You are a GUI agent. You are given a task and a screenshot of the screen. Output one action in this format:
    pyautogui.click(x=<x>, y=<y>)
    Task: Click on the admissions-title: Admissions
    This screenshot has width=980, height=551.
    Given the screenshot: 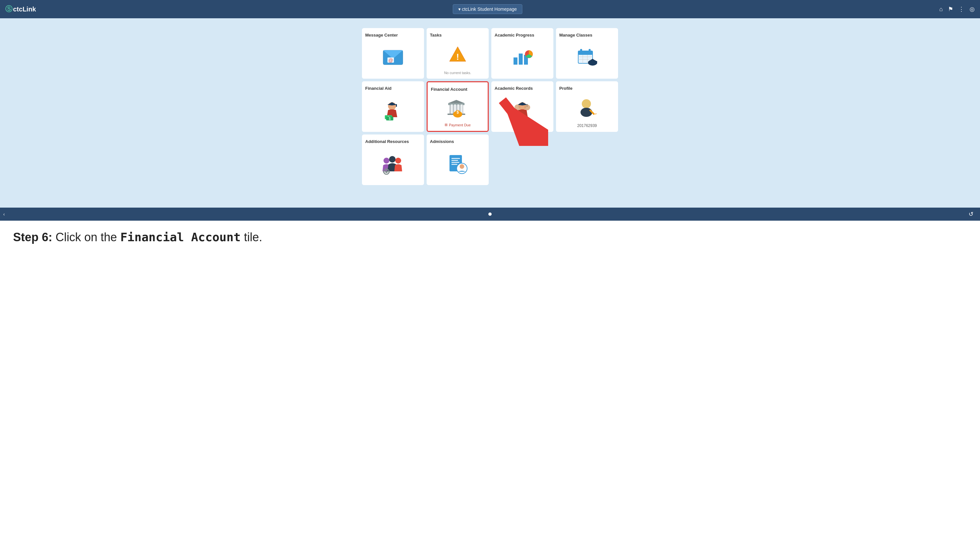 What is the action you would take?
    pyautogui.click(x=442, y=141)
    